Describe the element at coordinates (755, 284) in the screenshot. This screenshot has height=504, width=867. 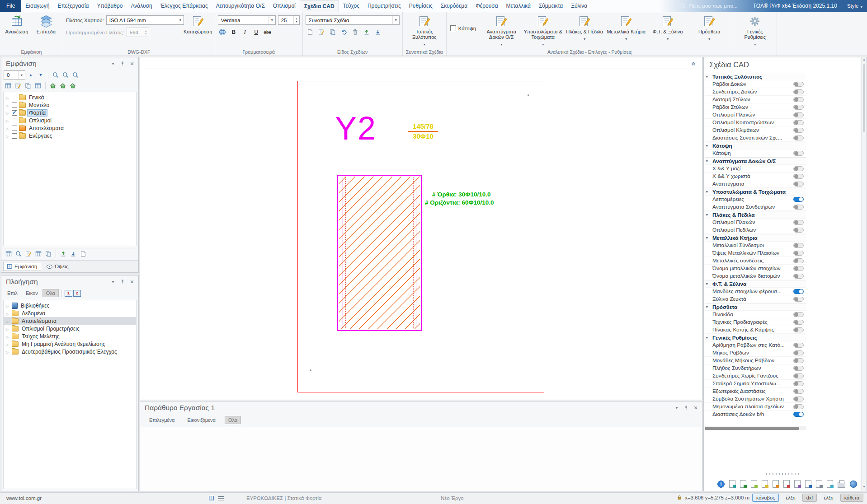
I see `cad-row: Φ.Τ. & Ξύλινα` at that location.